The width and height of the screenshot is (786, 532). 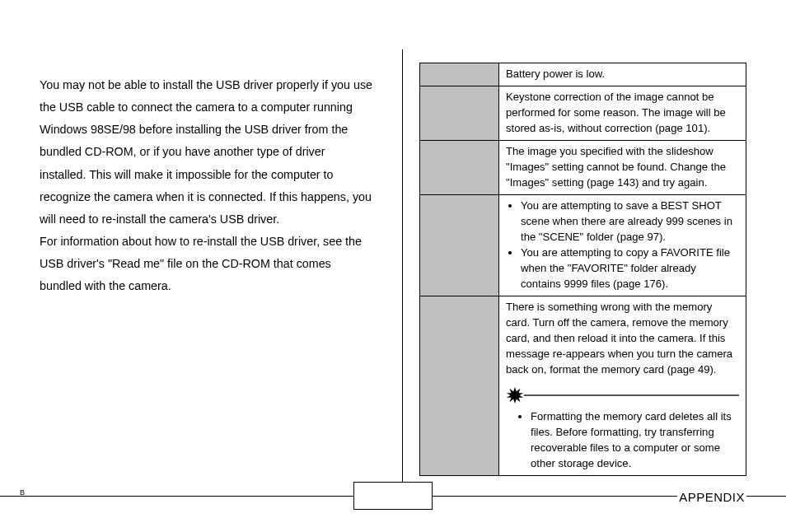 What do you see at coordinates (629, 222) in the screenshot?
I see `list-item: You are attempting to save a BEST SHOT s…` at bounding box center [629, 222].